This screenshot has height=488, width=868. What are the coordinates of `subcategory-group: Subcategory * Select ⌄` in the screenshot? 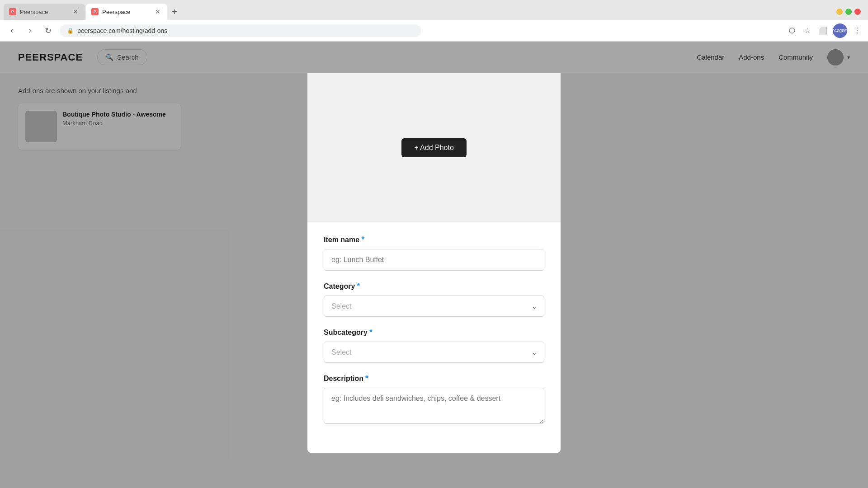 It's located at (434, 345).